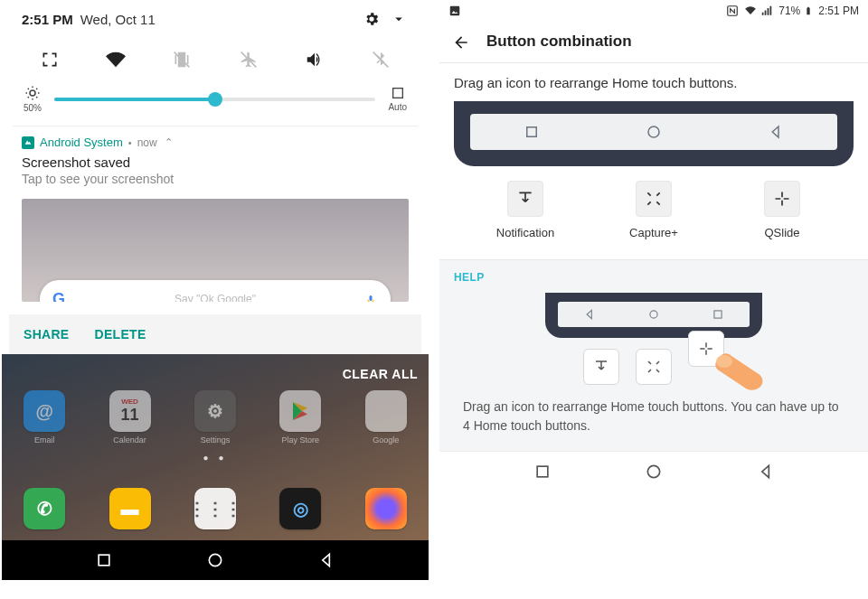  What do you see at coordinates (381, 60) in the screenshot?
I see `bluetooth-off-icon` at bounding box center [381, 60].